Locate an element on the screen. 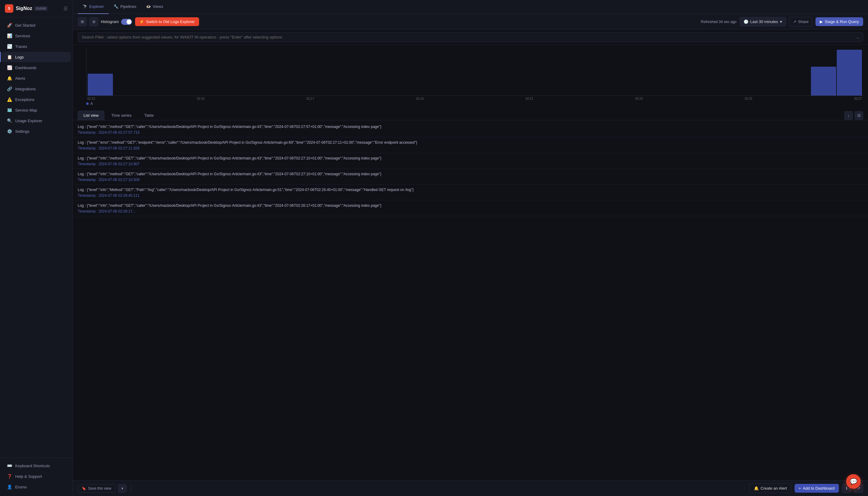 This screenshot has height=496, width=868. save-view-label: Save this view is located at coordinates (100, 489).